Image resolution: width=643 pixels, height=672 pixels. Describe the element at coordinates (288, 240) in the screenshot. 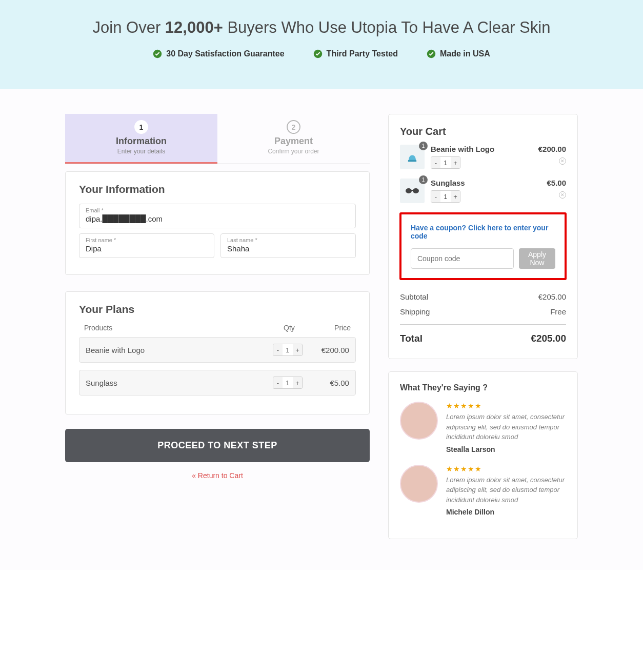

I see `last-name-label: Last name *` at that location.